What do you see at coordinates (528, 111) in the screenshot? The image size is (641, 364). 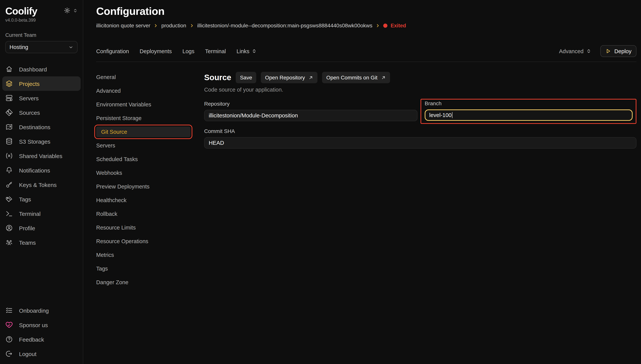 I see `branch-annotation-box: Branch level-100` at bounding box center [528, 111].